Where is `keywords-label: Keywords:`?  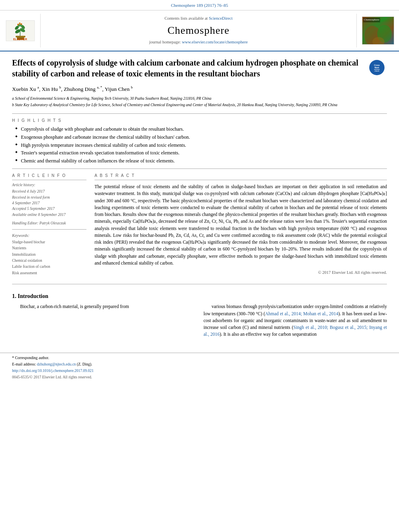
keywords-label: Keywords: is located at coordinates (49, 236).